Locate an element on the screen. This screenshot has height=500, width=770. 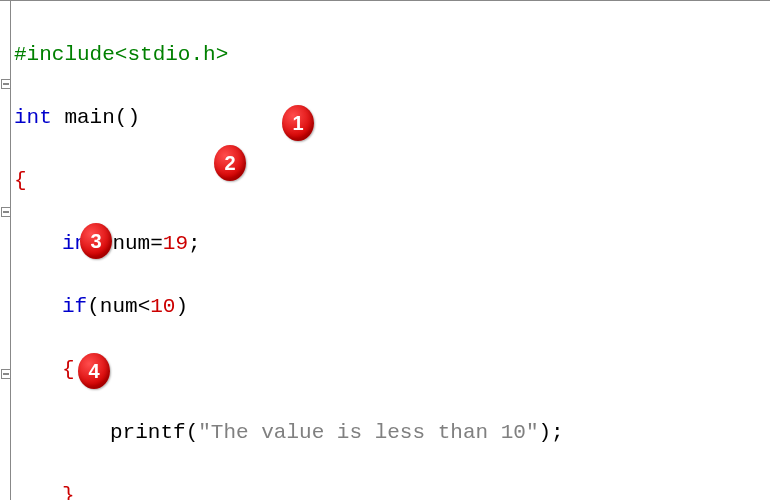
ident-num: num is located at coordinates (119, 306).